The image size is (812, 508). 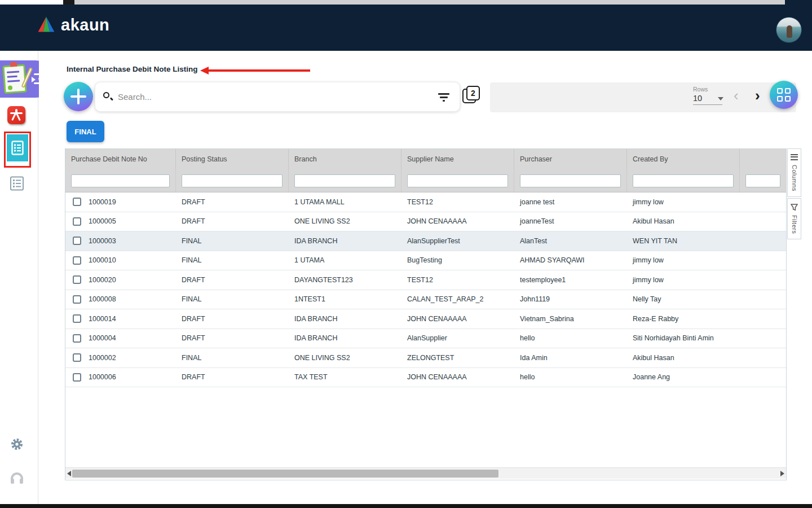 I want to click on scroll-right-arrow-icon, so click(x=783, y=474).